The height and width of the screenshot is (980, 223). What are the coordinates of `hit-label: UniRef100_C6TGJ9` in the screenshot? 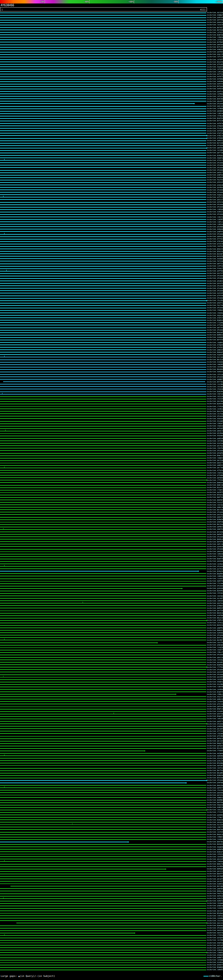 It's located at (215, 57).